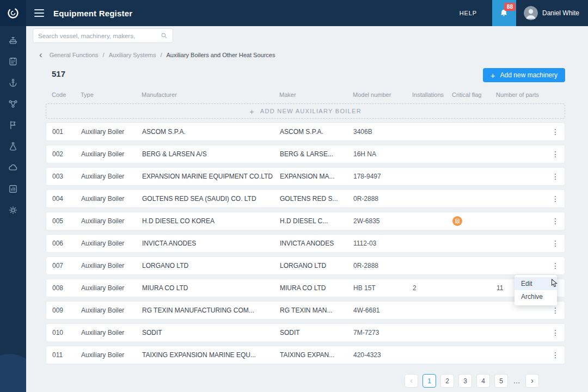 This screenshot has height=392, width=588. What do you see at coordinates (164, 36) in the screenshot?
I see `search-icon` at bounding box center [164, 36].